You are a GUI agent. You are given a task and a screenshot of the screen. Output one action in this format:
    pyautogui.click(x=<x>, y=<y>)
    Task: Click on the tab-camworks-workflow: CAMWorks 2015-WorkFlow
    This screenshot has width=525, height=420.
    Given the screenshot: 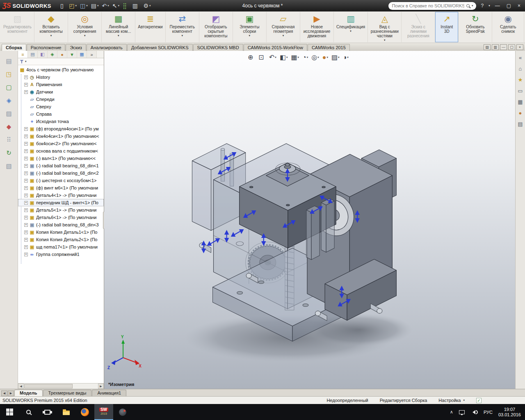 What is the action you would take?
    pyautogui.click(x=276, y=48)
    